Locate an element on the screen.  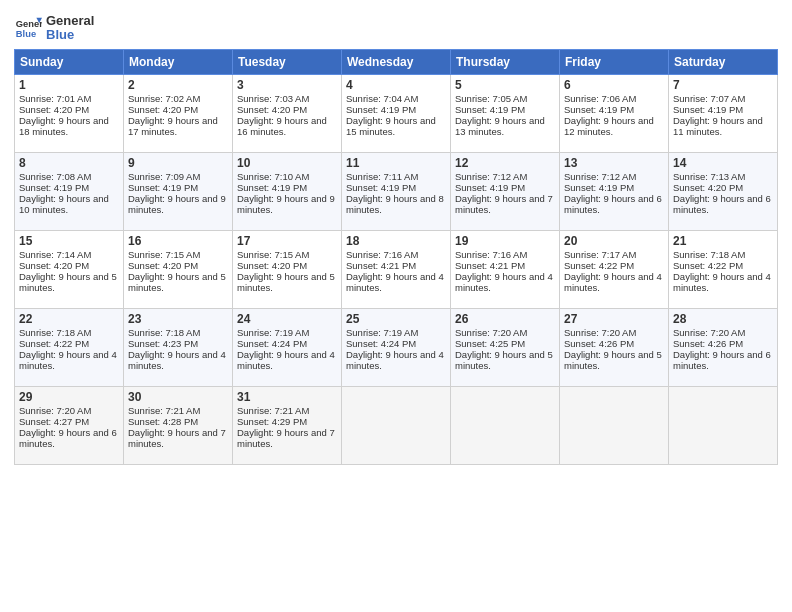
calendar-cell: 5Sunrise: 7:05 AMSunset: 4:19 PMDaylight… is located at coordinates (506, 113).